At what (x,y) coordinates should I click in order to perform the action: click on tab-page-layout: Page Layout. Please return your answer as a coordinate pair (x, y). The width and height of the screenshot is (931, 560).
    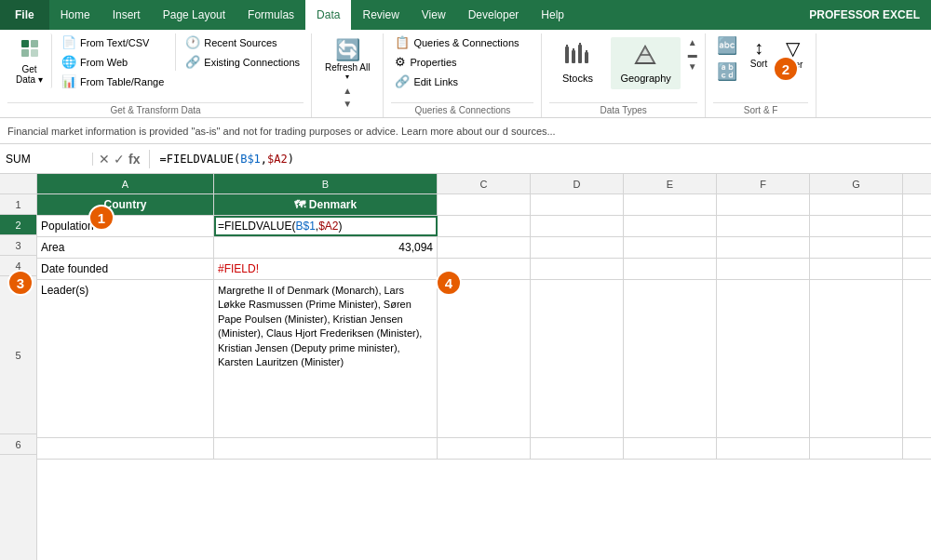
    Looking at the image, I should click on (194, 15).